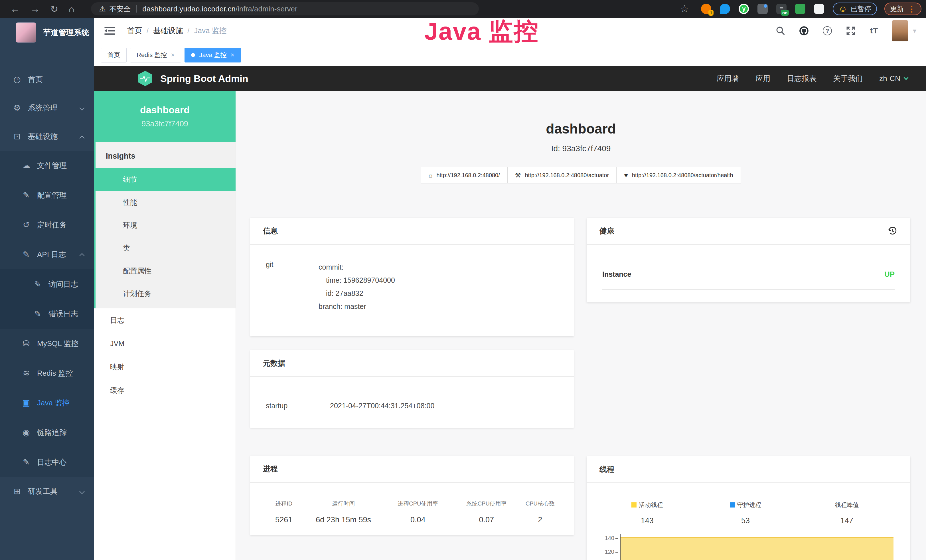  I want to click on fullscreen-icon, so click(851, 31).